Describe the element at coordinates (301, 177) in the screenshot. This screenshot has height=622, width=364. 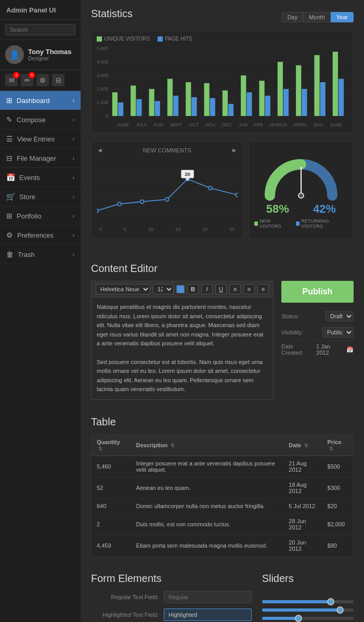
I see `gauge-svg` at that location.